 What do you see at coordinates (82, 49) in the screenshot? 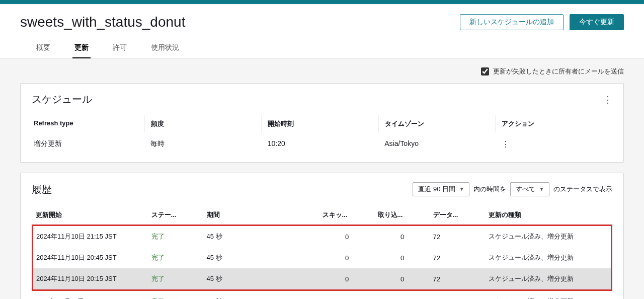
I see `tab-refresh: 更新` at bounding box center [82, 49].